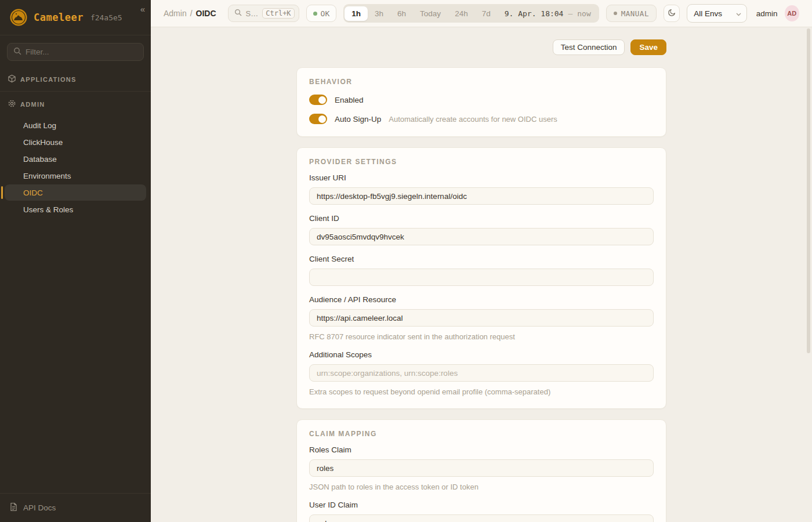 This screenshot has width=812, height=522. What do you see at coordinates (473, 119) in the screenshot?
I see `toggle-hint: Automatically create accounts for new OI…` at bounding box center [473, 119].